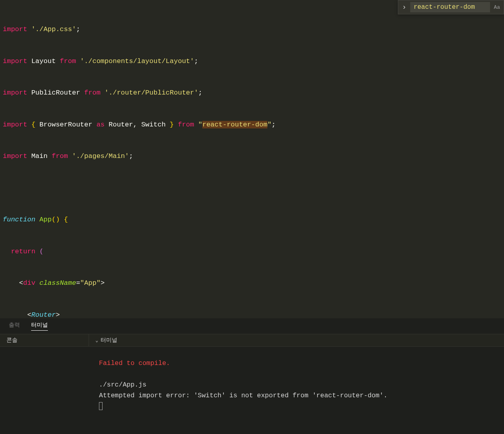  What do you see at coordinates (43, 61) in the screenshot?
I see `identifier: Layout` at bounding box center [43, 61].